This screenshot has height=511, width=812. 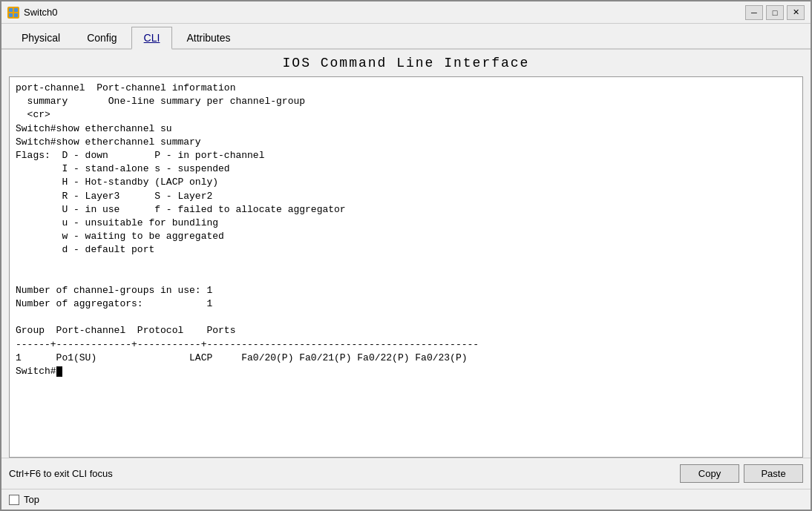 What do you see at coordinates (59, 372) in the screenshot?
I see `terminal-cursor` at bounding box center [59, 372].